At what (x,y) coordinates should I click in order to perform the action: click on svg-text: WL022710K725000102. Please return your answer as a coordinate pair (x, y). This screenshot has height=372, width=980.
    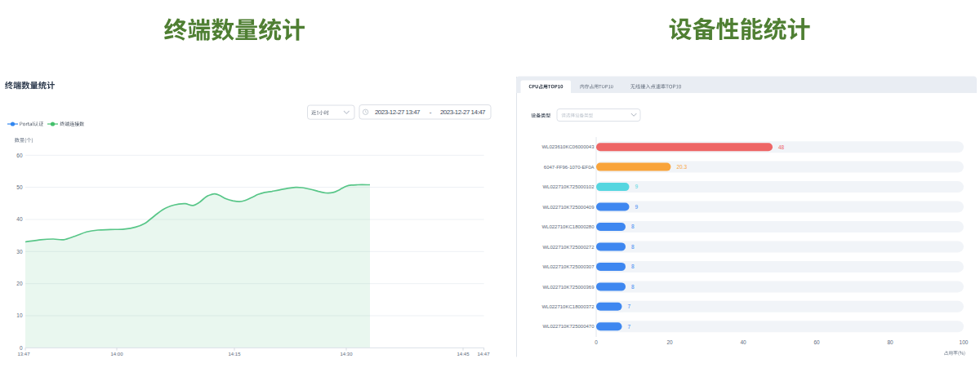
    Looking at the image, I should click on (568, 187).